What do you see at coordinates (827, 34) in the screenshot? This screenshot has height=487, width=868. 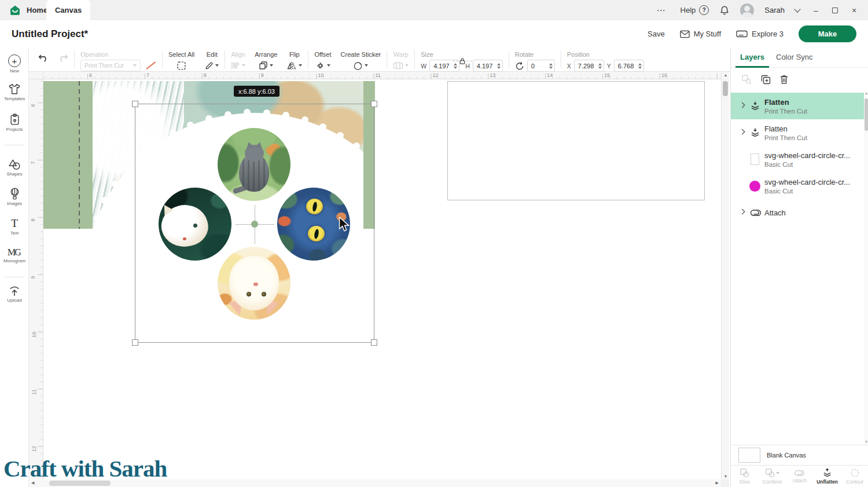 I see `make-button: Make` at bounding box center [827, 34].